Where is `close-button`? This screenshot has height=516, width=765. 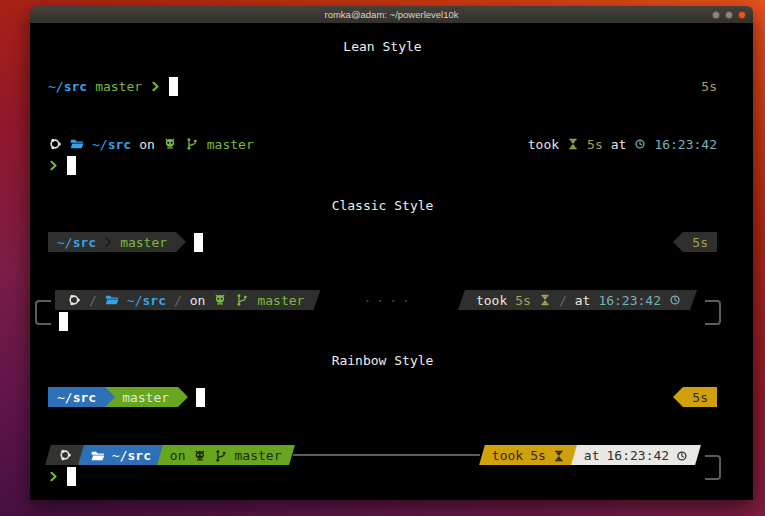
close-button is located at coordinates (742, 15).